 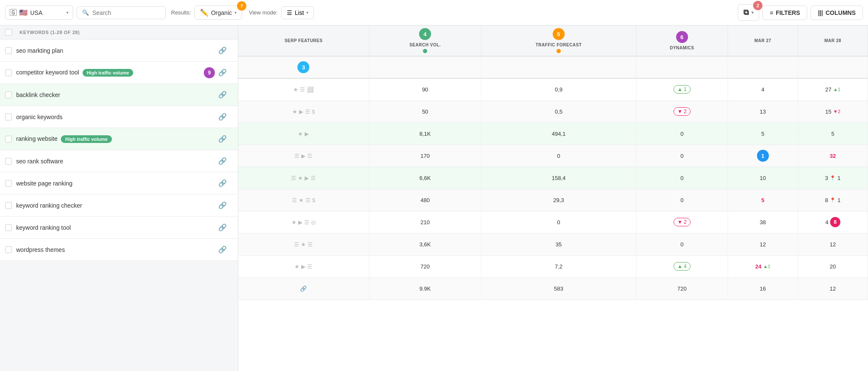 I want to click on columns-label: COLUMNS, so click(x=841, y=13).